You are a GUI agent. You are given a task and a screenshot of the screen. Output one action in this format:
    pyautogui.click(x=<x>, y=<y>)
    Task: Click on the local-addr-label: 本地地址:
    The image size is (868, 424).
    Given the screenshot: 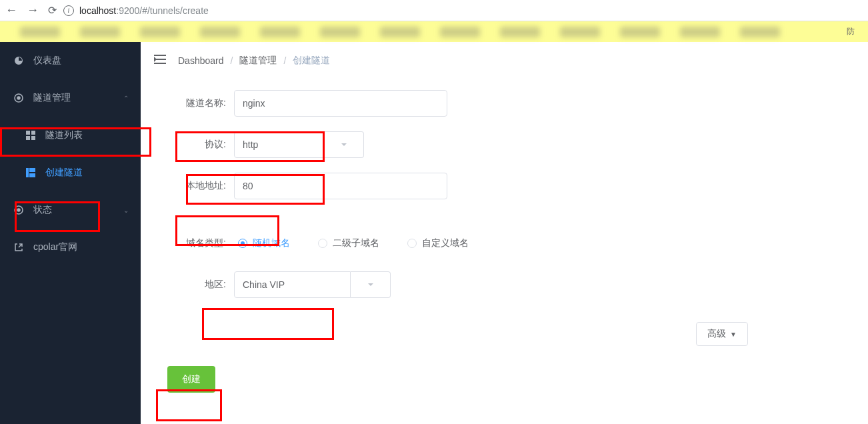 What is the action you would take?
    pyautogui.click(x=201, y=186)
    